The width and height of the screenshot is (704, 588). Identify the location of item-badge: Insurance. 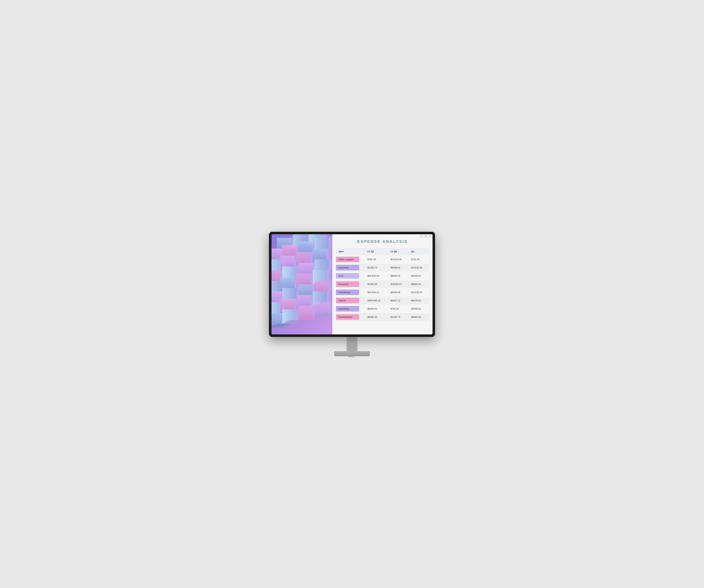
(347, 267).